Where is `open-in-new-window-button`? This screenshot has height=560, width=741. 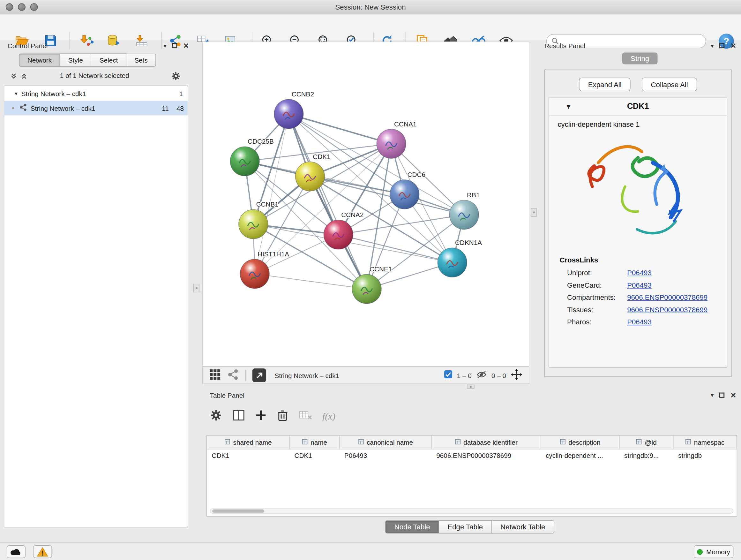
open-in-new-window-button is located at coordinates (259, 375).